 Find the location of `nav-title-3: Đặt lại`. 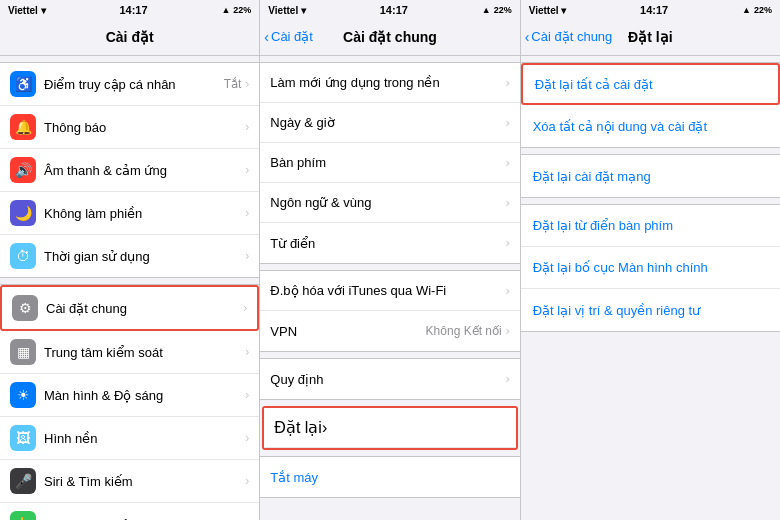

nav-title-3: Đặt lại is located at coordinates (650, 37).